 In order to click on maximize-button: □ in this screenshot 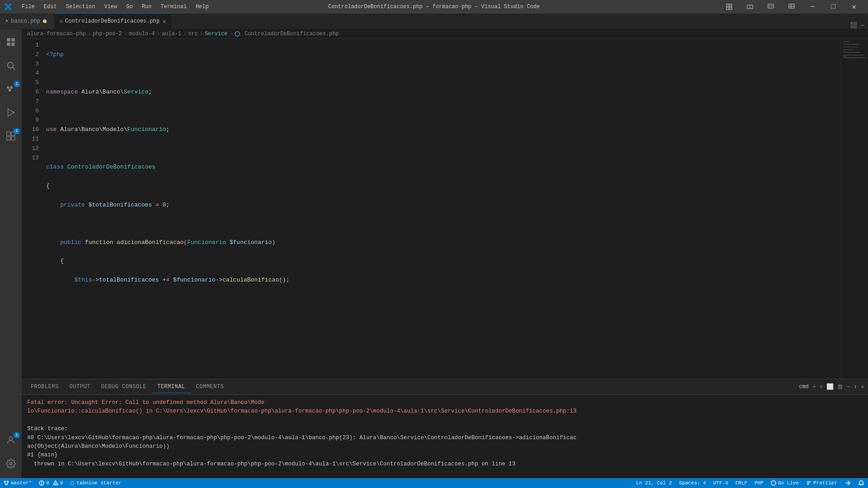, I will do `click(833, 7)`.